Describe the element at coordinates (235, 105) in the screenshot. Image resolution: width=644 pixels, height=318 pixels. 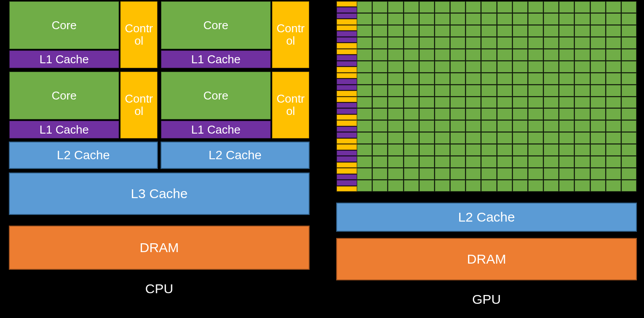
I see `cpu-core-block: Core Control L1 Cache` at that location.